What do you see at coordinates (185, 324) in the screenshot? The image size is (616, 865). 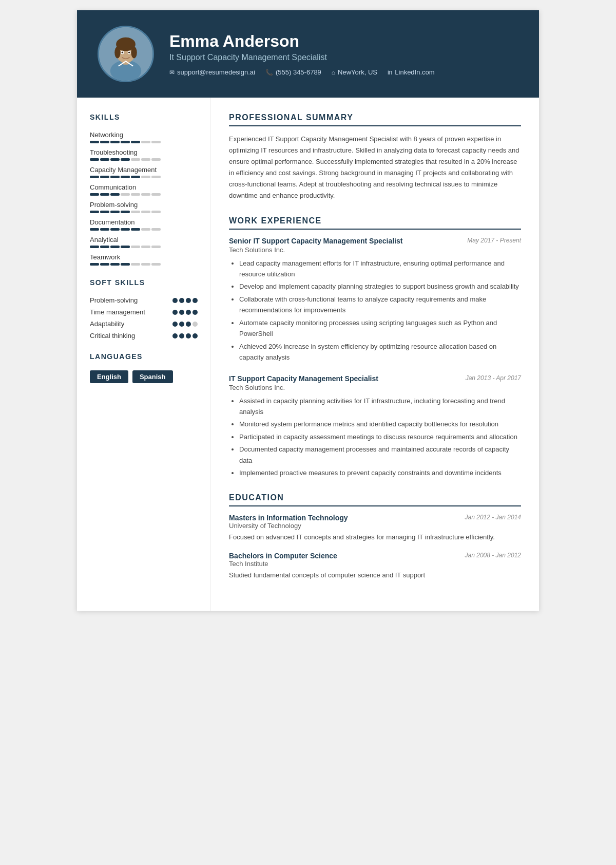 I see `dots` at bounding box center [185, 324].